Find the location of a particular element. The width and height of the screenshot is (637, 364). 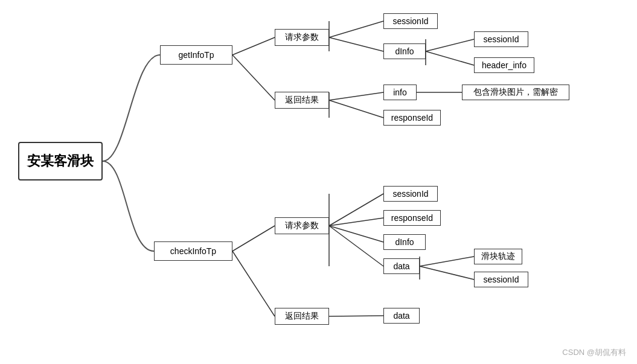

req2-node: 请求参数 is located at coordinates (302, 226).